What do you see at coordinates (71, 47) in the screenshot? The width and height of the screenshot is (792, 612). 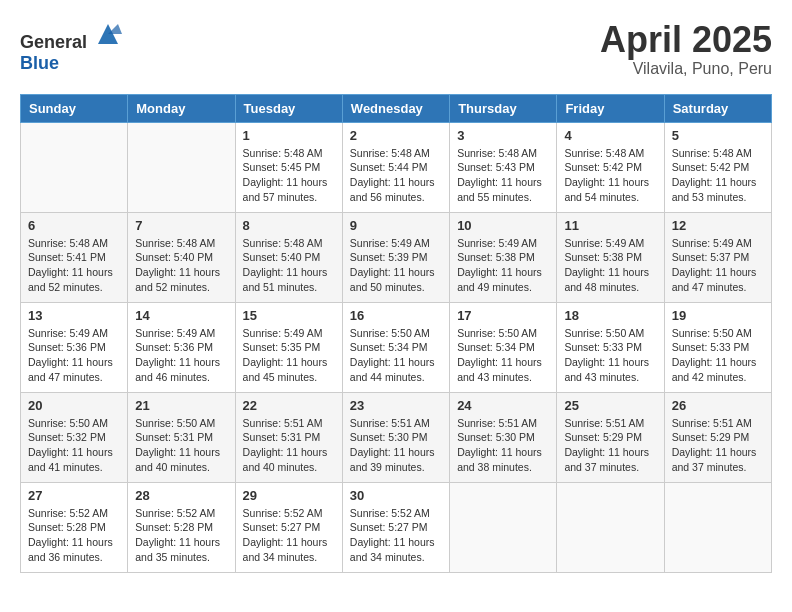 I see `logo: General Blue` at bounding box center [71, 47].